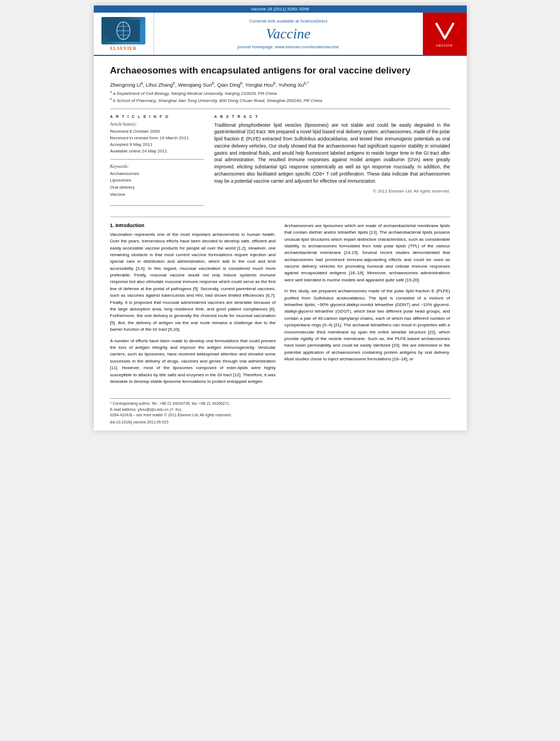  I want to click on body-columns: 1. Introduction Vaccination represents o…, so click(280, 306).